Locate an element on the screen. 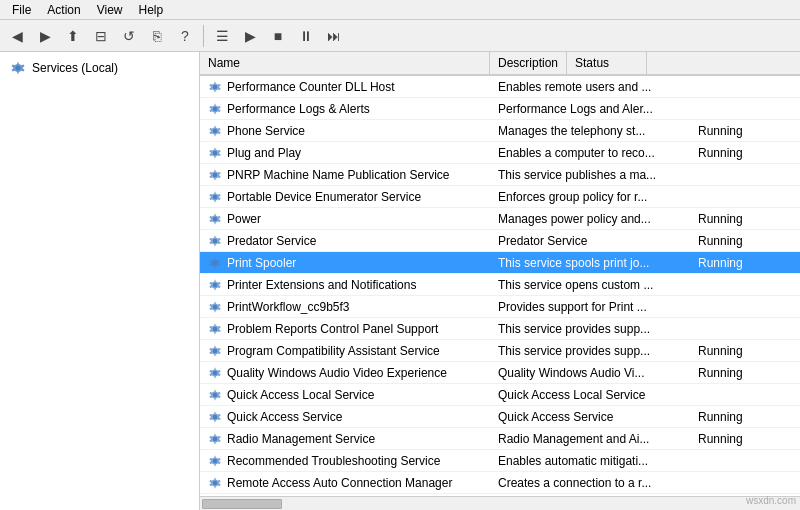  refresh-btn: ↺ is located at coordinates (129, 36).